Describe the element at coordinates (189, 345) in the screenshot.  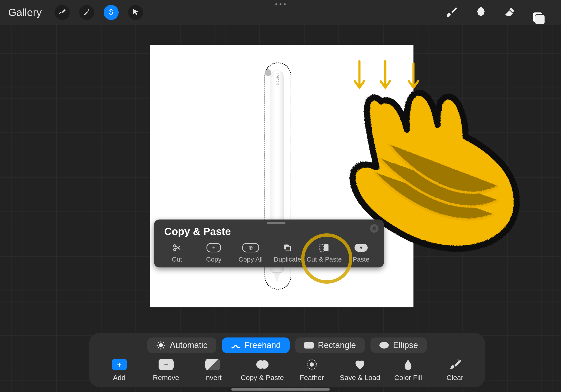
I see `mode-automatic-label: Automatic` at that location.